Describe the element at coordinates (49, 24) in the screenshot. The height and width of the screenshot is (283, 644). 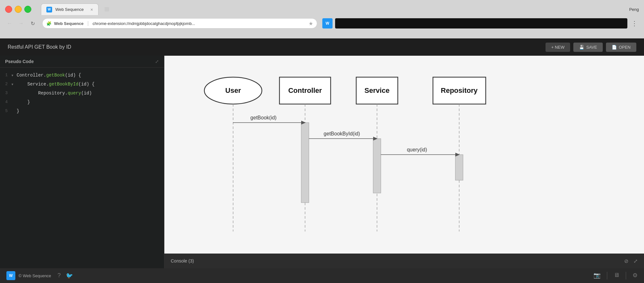
I see `extension-icon: 🧩` at that location.